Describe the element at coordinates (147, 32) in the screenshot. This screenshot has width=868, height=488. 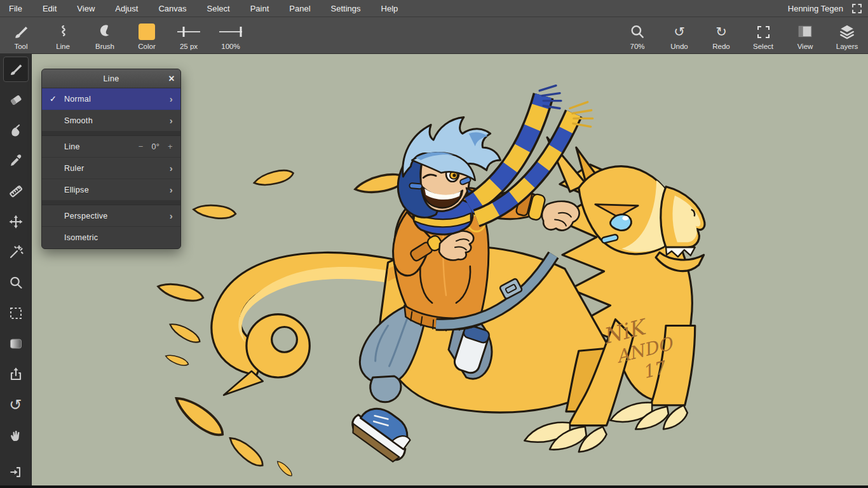
I see `color-swatch` at that location.